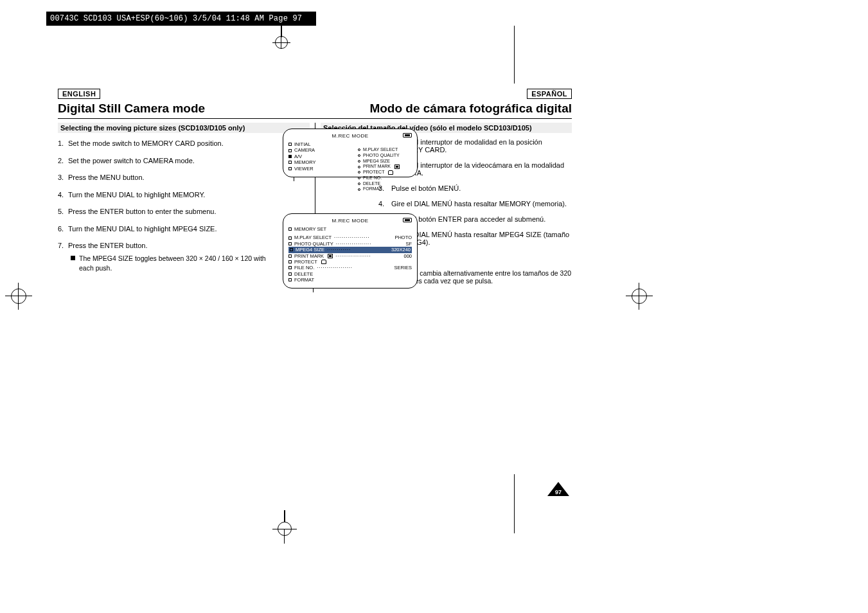 The image size is (868, 613). I want to click on registration-mark-left, so click(19, 296).